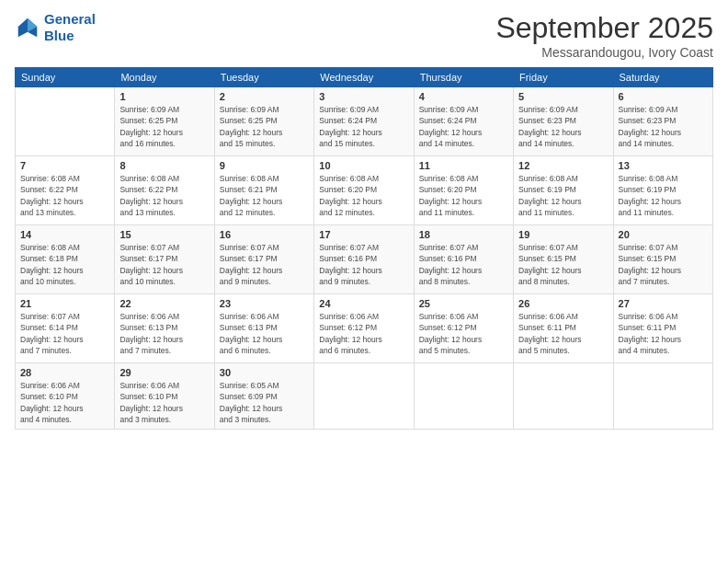 The height and width of the screenshot is (563, 728). What do you see at coordinates (463, 121) in the screenshot?
I see `calendar-cell: 4Sunrise: 6:09 AMSunset: 6:24 PMDaylight…` at bounding box center [463, 121].